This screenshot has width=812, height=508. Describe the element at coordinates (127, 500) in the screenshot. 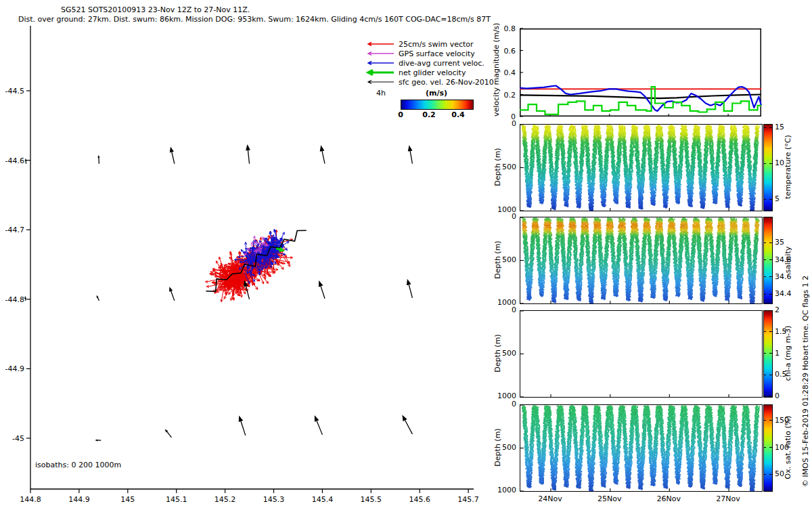

I see `map-xtick-label: 145` at that location.